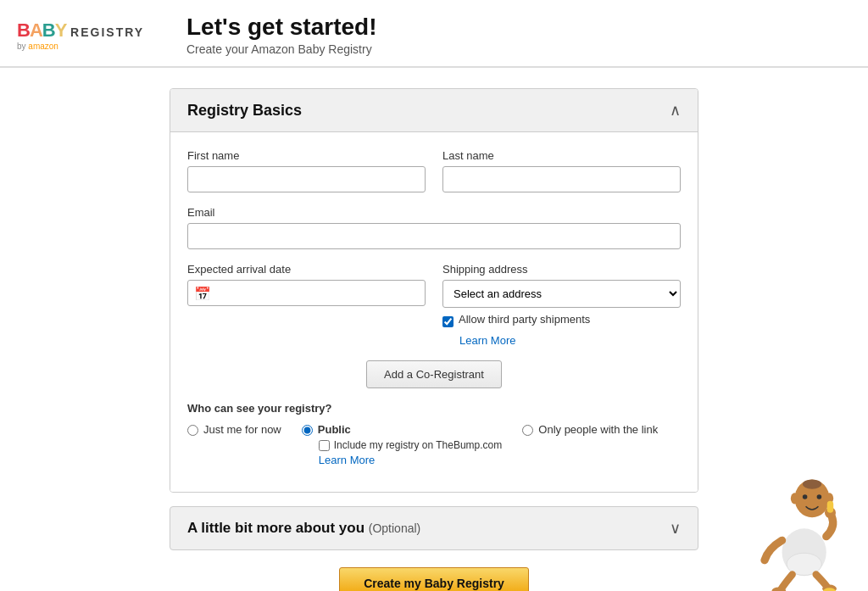  Describe the element at coordinates (203, 293) in the screenshot. I see `calendar-icon: 📅` at that location.